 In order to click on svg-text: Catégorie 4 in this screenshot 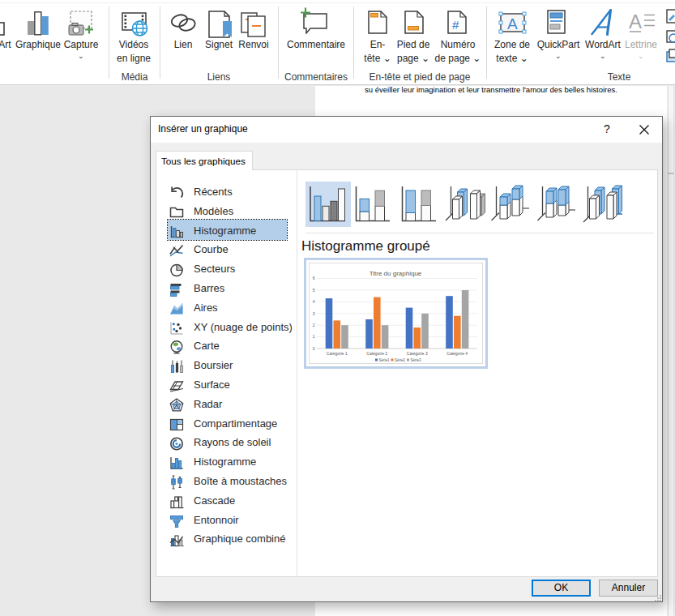, I will do `click(457, 353)`.